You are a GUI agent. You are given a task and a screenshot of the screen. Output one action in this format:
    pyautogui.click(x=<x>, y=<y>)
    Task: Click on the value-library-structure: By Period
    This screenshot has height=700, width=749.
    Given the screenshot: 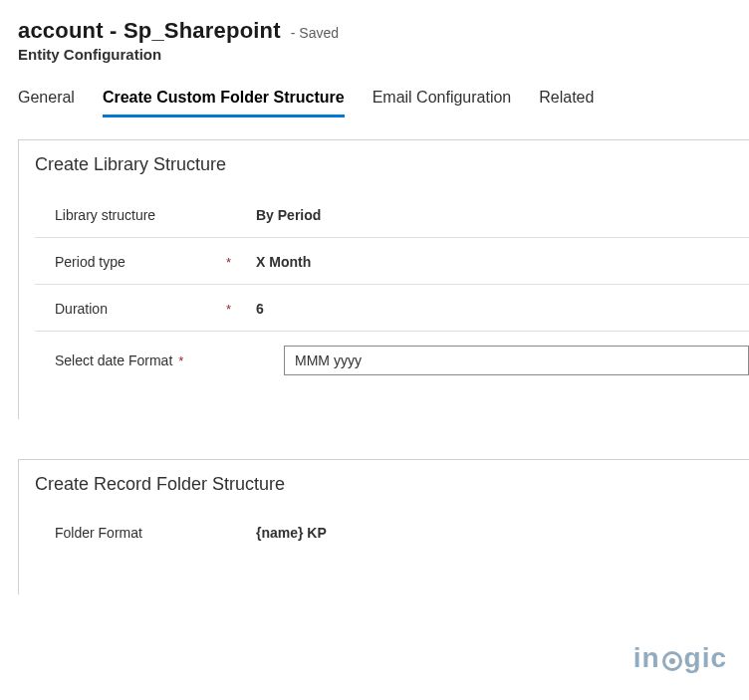 What is the action you would take?
    pyautogui.click(x=502, y=215)
    